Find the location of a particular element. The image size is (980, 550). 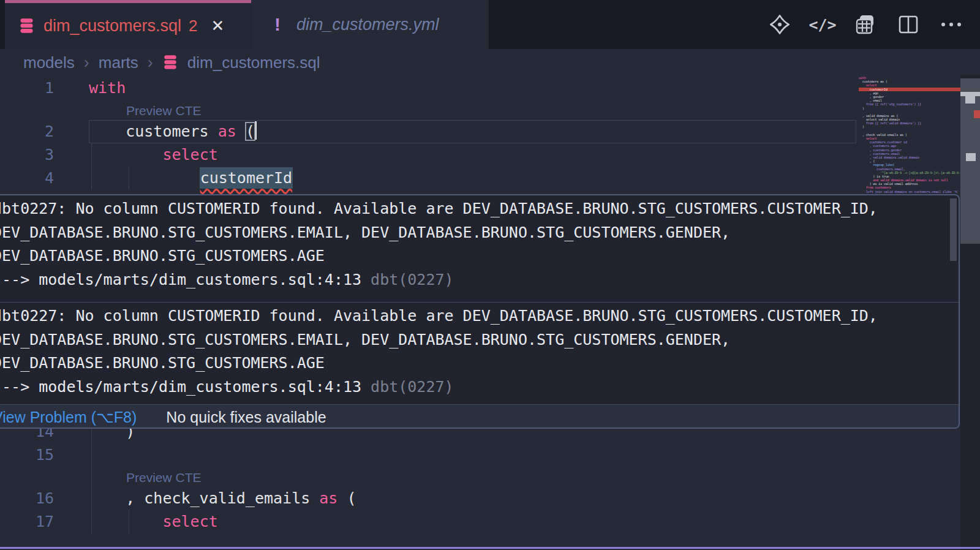

error-token-customerid: customerId is located at coordinates (246, 178).